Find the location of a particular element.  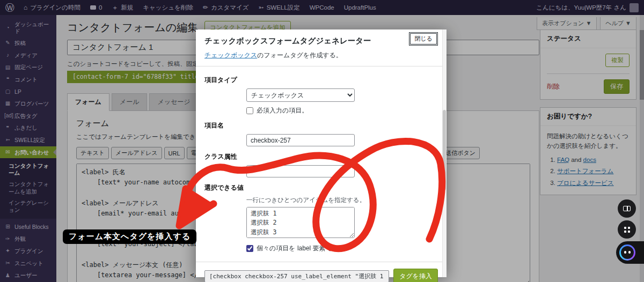

field-name-input is located at coordinates (301, 140).